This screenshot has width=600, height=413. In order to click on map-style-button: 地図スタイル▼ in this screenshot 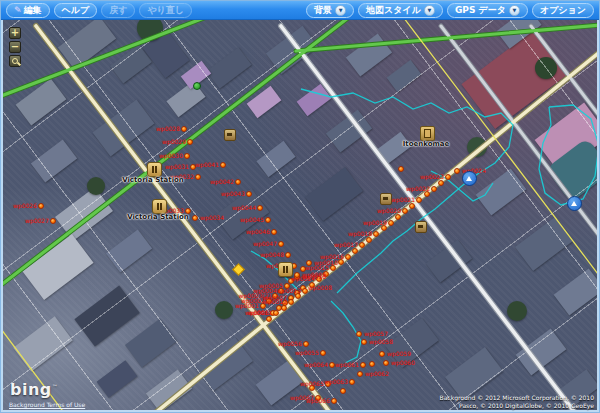, I will do `click(400, 10)`.